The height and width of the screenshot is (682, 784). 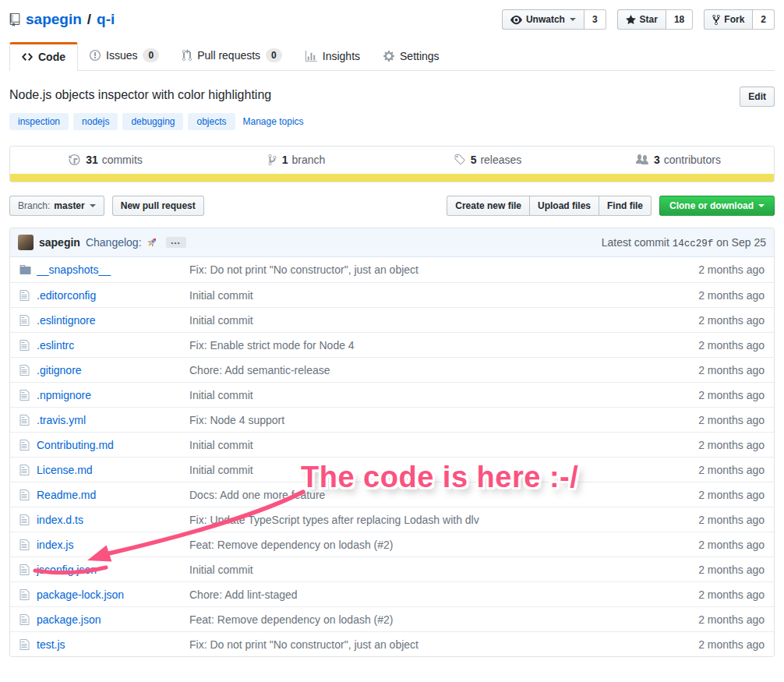 I want to click on file-name-link: .eslintignore, so click(x=113, y=320).